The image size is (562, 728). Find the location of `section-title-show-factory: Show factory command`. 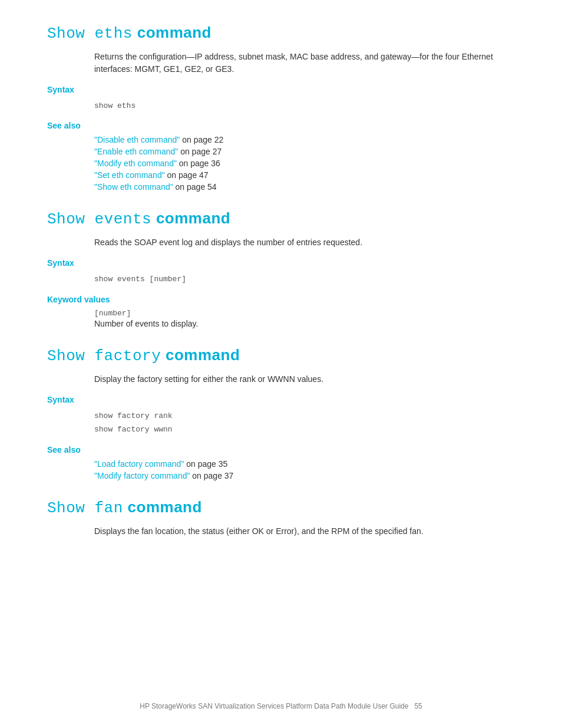

section-title-show-factory: Show factory command is located at coordinates (281, 355).